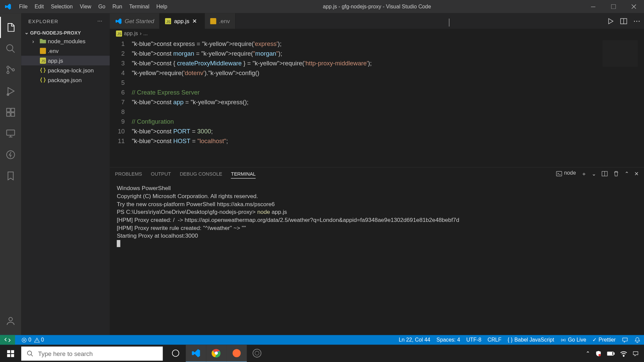  I want to click on system-tray: ⌃, so click(615, 354).